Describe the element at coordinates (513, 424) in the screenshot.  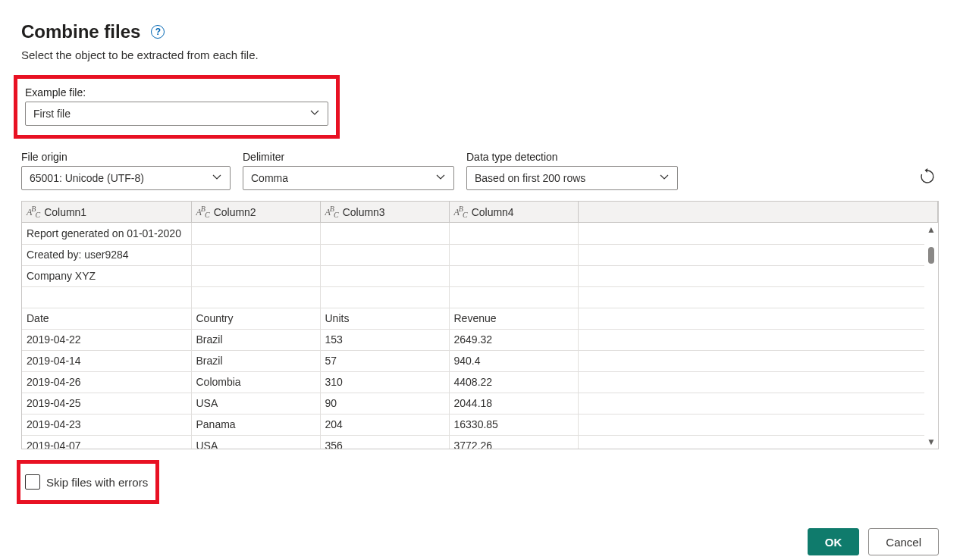
I see `table-cell: 16330.85` at that location.